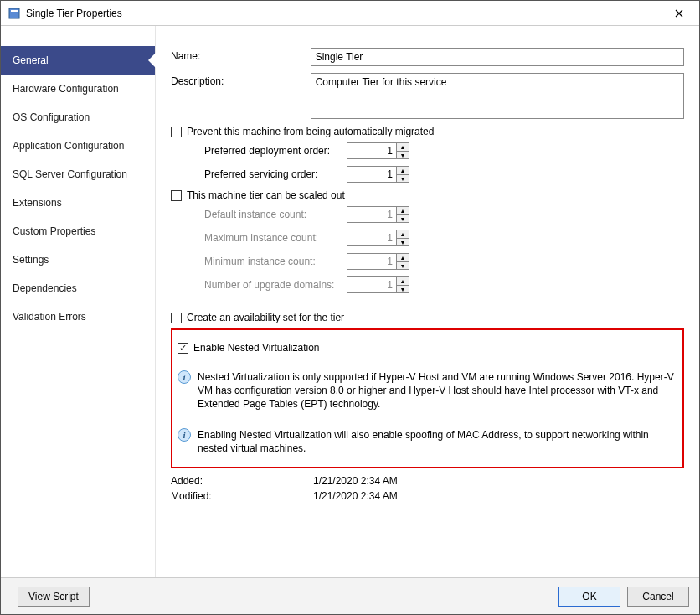  I want to click on sidebar-item-general: General, so click(78, 60).